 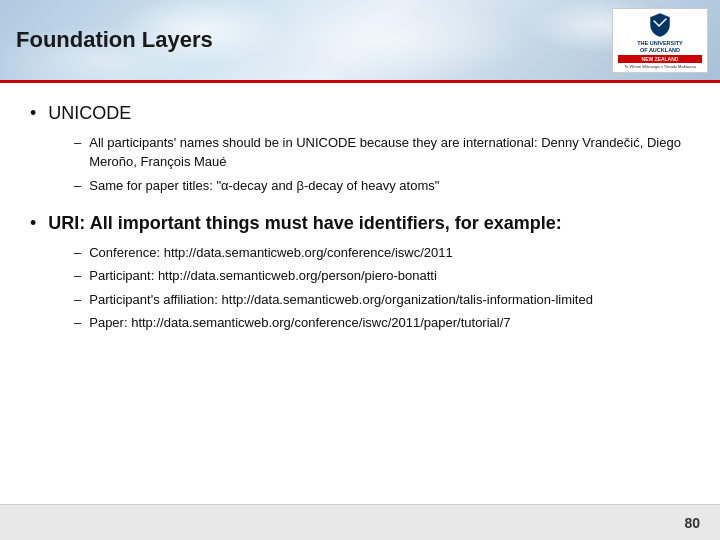 What do you see at coordinates (382, 288) in the screenshot?
I see `sub-bullets-uri: – Conference: http://data.semanticweb.or…` at bounding box center [382, 288].